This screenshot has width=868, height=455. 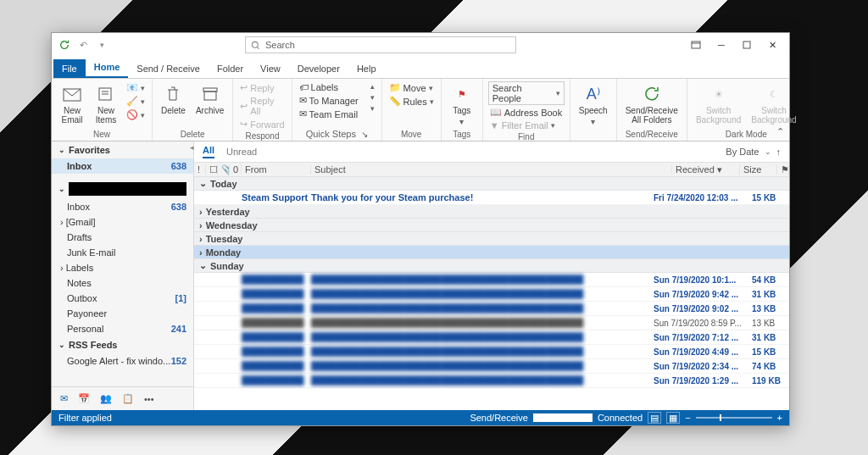 I want to click on nav-personal: Personal241, so click(x=122, y=329).